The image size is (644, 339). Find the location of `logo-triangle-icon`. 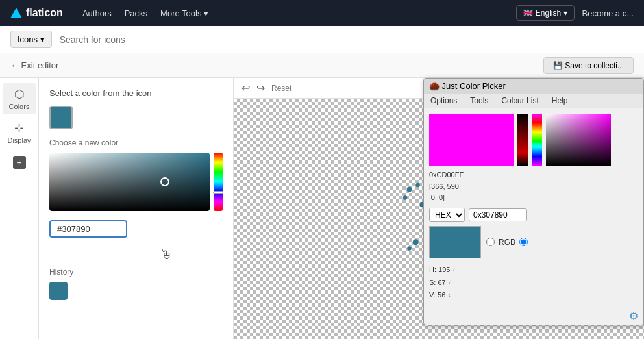

logo-triangle-icon is located at coordinates (16, 13).